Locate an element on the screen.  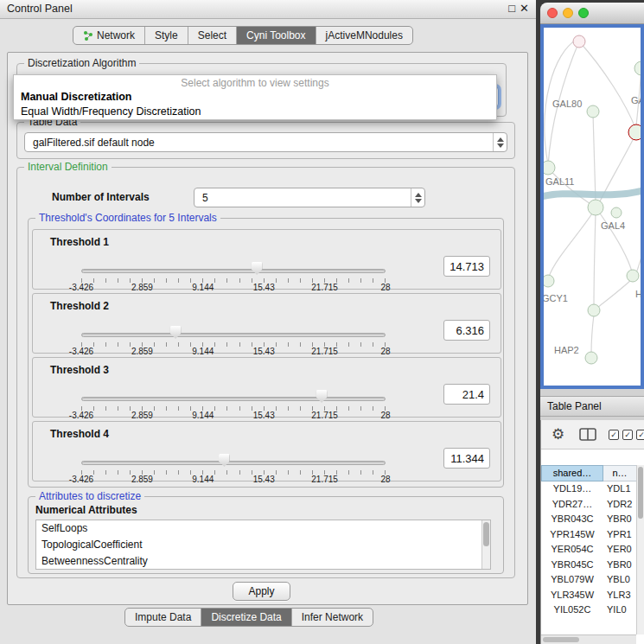
table-row: YBR043C YBR0 is located at coordinates (590, 520).